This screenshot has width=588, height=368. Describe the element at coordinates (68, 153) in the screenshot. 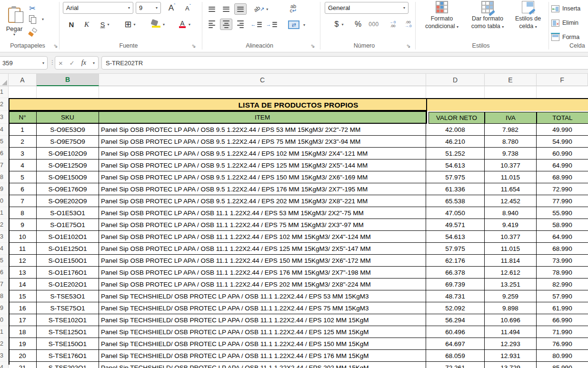

I see `cell-sku: S-O9E102O9` at that location.